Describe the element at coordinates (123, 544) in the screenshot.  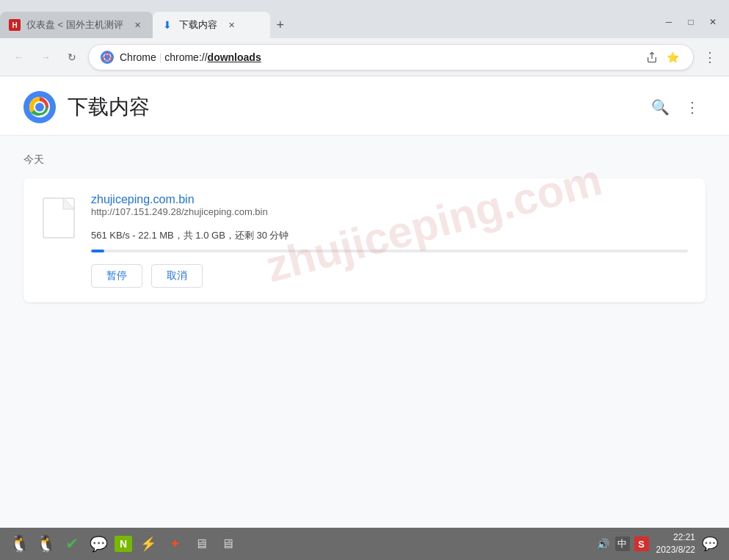
I see `taskbar-icon-nvidia: N` at that location.